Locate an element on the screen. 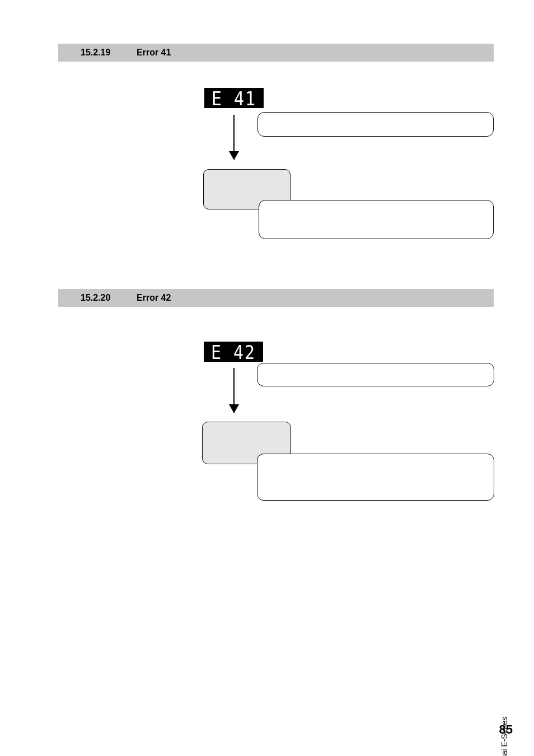  error-display-text-1: E 41 is located at coordinates (234, 98).